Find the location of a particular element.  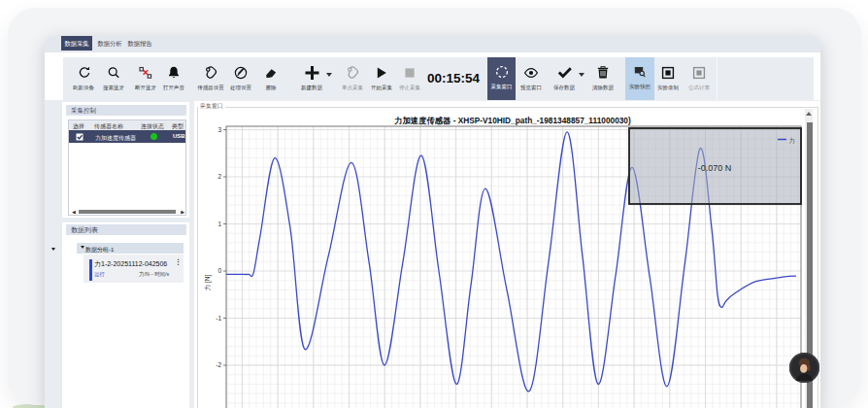

svg-text: -0.070 N is located at coordinates (715, 168).